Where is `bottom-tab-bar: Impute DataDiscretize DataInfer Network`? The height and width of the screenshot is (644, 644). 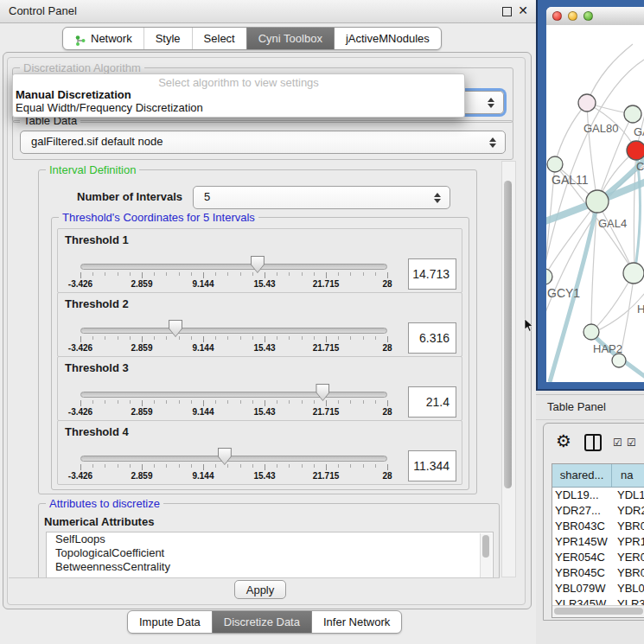 bottom-tab-bar: Impute DataDiscretize DataInfer Network is located at coordinates (265, 622).